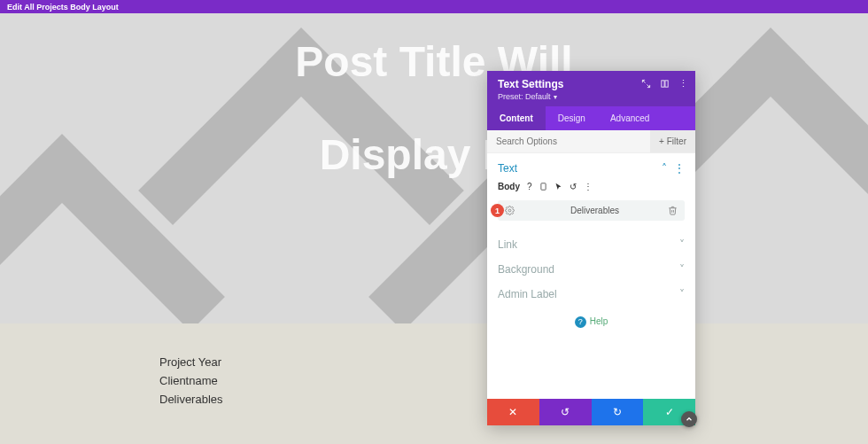 The height and width of the screenshot is (444, 868). What do you see at coordinates (592, 142) in the screenshot?
I see `search-row: + Filter` at bounding box center [592, 142].